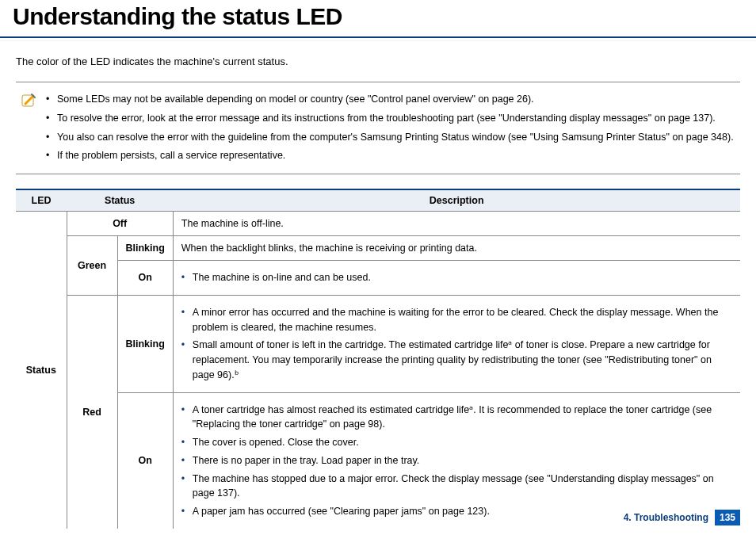 This screenshot has width=756, height=535. I want to click on status-green-blinking: Blinking, so click(145, 249).